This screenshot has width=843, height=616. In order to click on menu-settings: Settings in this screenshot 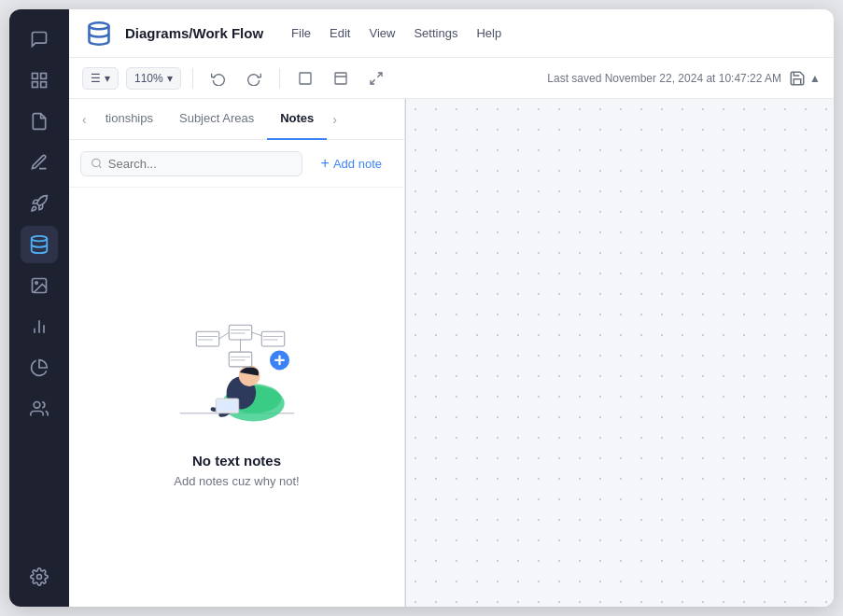, I will do `click(435, 34)`.